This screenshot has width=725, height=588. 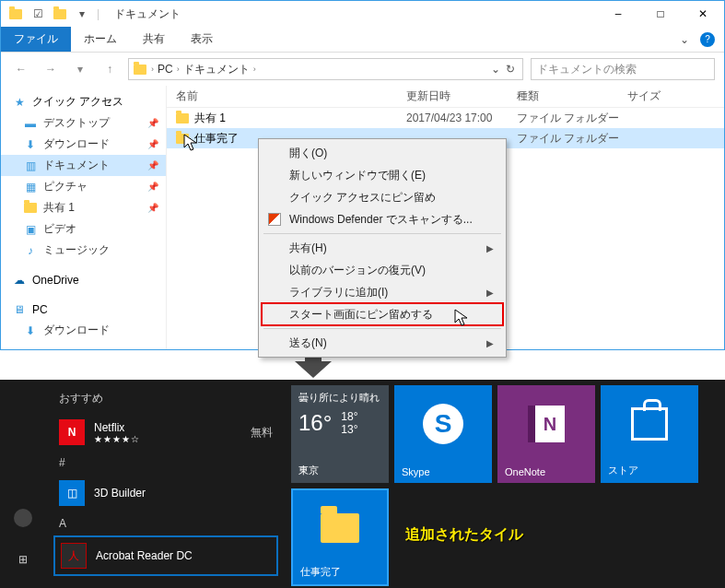 I want to click on nav-label: デスクトップ, so click(x=76, y=123).